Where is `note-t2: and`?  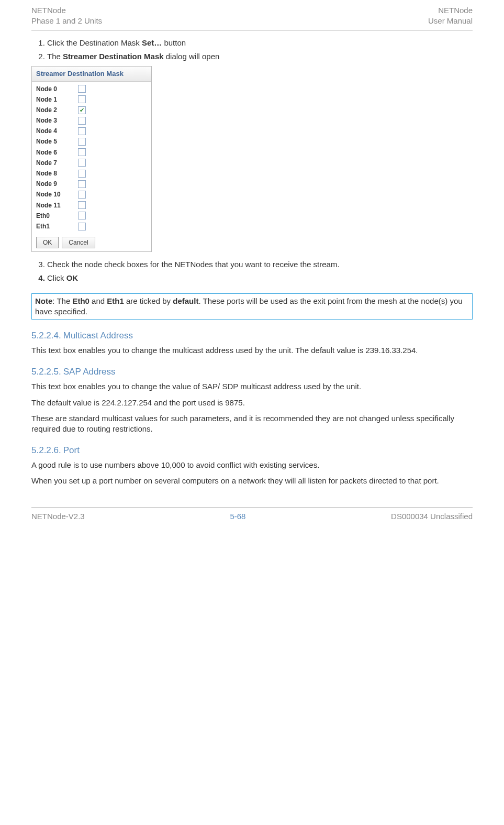 note-t2: and is located at coordinates (98, 301).